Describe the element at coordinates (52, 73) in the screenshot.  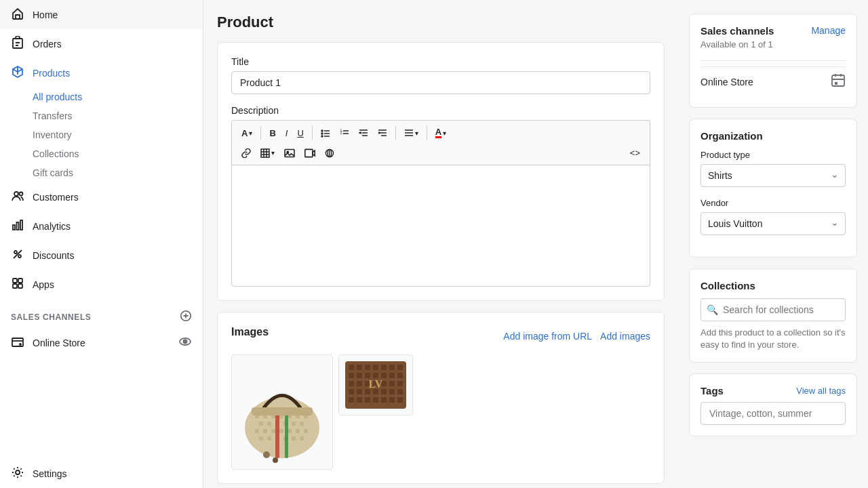
I see `sidebar-item-label: Products` at that location.